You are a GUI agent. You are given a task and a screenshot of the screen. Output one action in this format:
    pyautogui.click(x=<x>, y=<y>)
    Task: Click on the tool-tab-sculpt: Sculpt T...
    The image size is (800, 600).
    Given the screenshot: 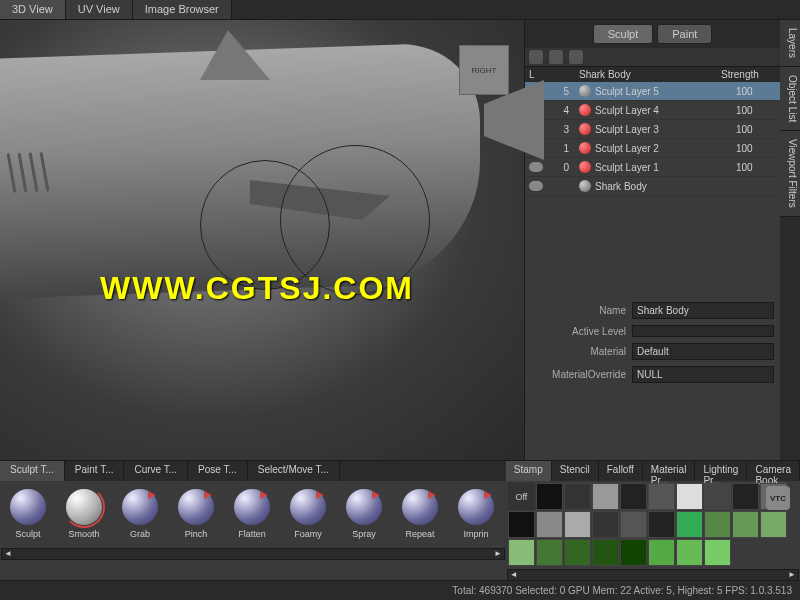 What is the action you would take?
    pyautogui.click(x=32, y=471)
    